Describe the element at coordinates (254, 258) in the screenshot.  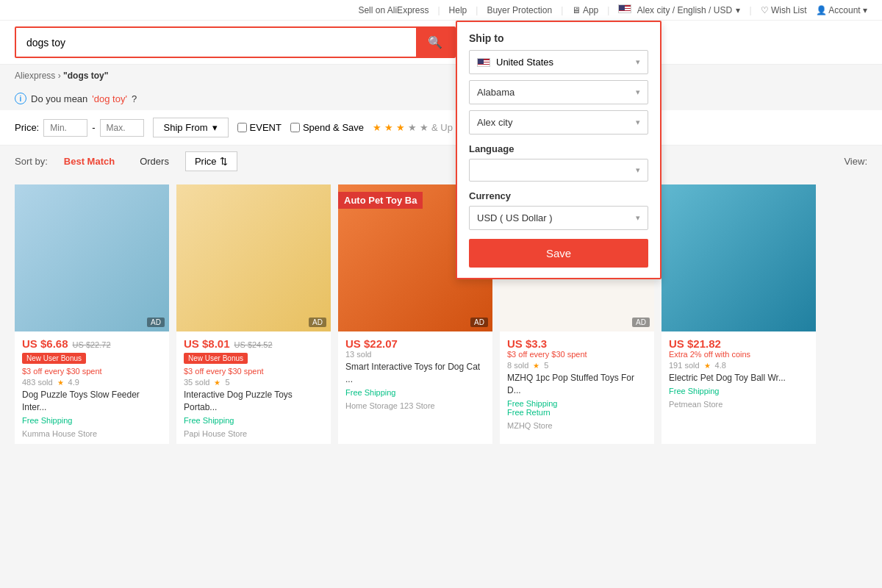
I see `product-image: AD` at that location.